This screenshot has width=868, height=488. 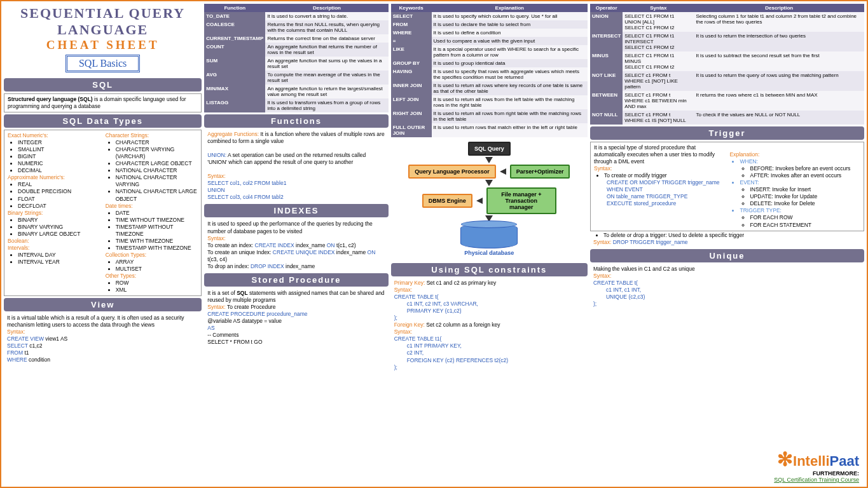 I want to click on list-coll: ARRAYMULTISET, so click(x=152, y=266).